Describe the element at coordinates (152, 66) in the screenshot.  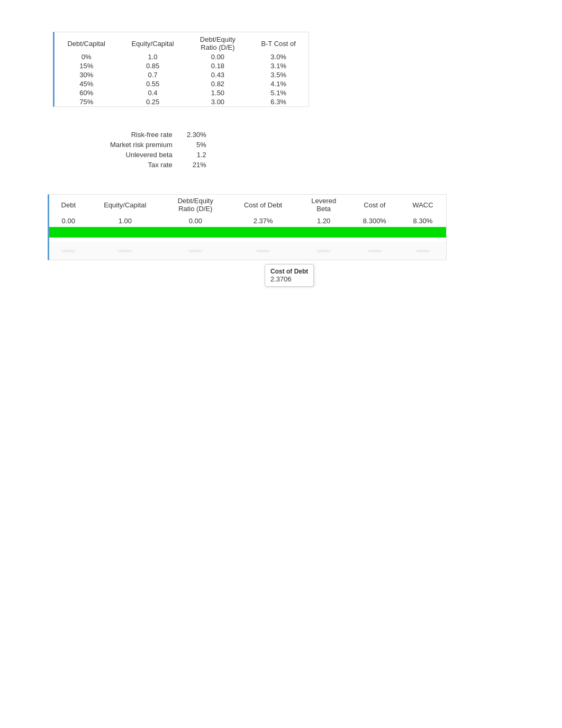
I see `cell-equity-cap-1: 0.85` at that location.